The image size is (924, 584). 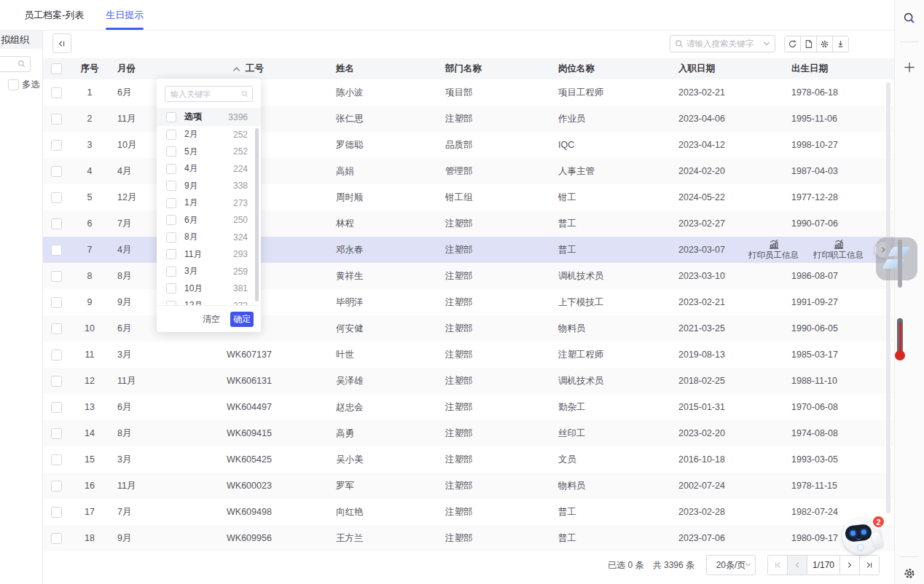 I want to click on assistant-widget, so click(x=896, y=259).